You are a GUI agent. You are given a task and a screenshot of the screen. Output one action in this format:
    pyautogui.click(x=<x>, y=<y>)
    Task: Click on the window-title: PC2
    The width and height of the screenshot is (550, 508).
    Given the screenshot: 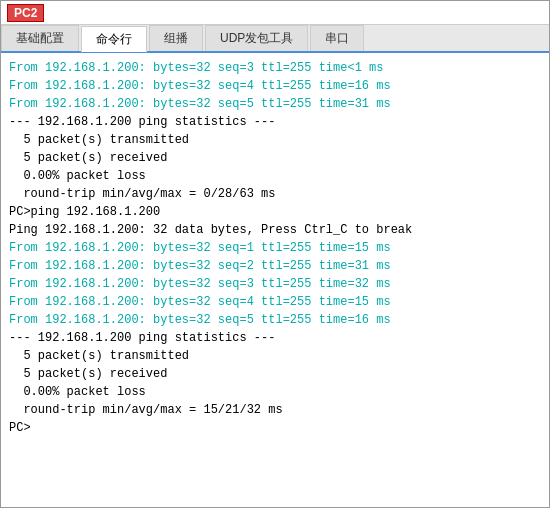 What is the action you would take?
    pyautogui.click(x=26, y=13)
    